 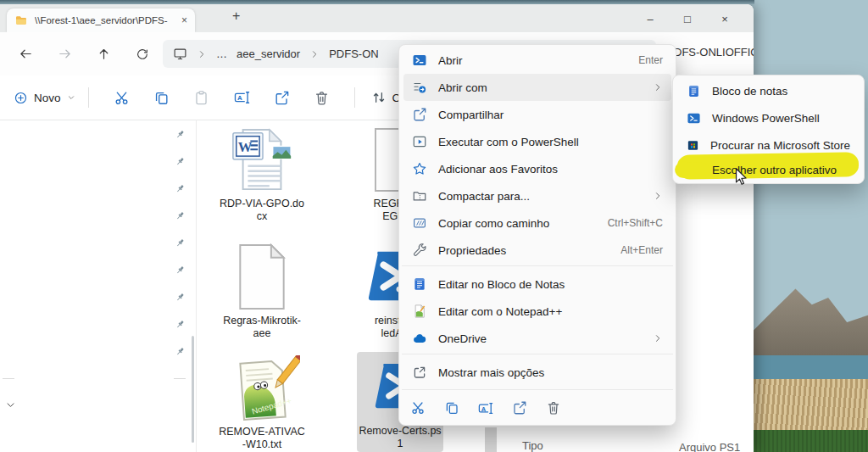 I want to click on menu-item-editar-bloco-notas: Editar no Bloco de Notas, so click(x=537, y=284).